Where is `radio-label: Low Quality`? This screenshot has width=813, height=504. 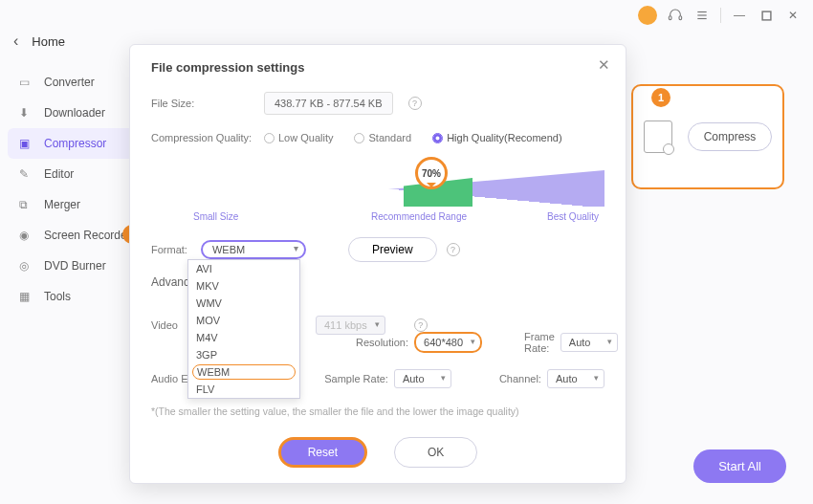
radio-label: Low Quality is located at coordinates (306, 138).